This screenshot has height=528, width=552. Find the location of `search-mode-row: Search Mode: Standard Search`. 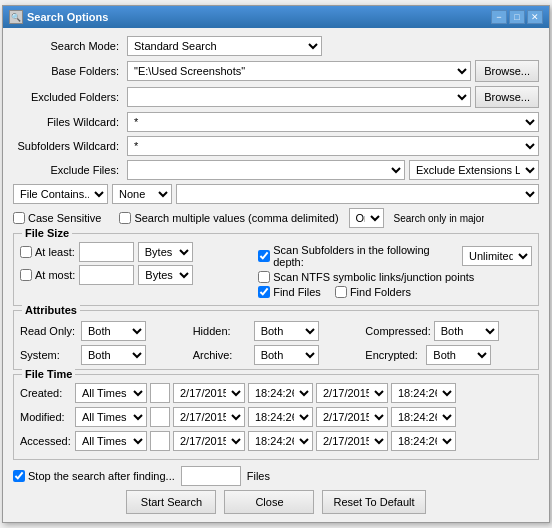

search-mode-row: Search Mode: Standard Search is located at coordinates (276, 46).